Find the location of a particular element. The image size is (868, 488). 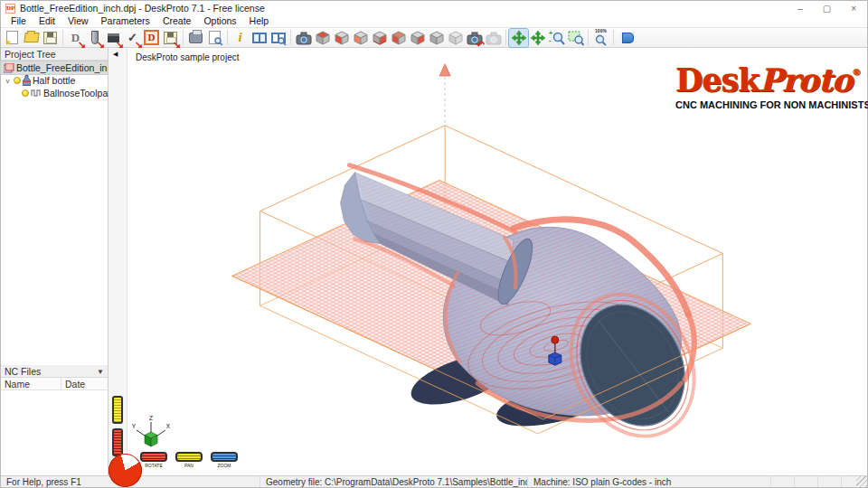

dropdown-arrow-icon: ▼ is located at coordinates (100, 372).